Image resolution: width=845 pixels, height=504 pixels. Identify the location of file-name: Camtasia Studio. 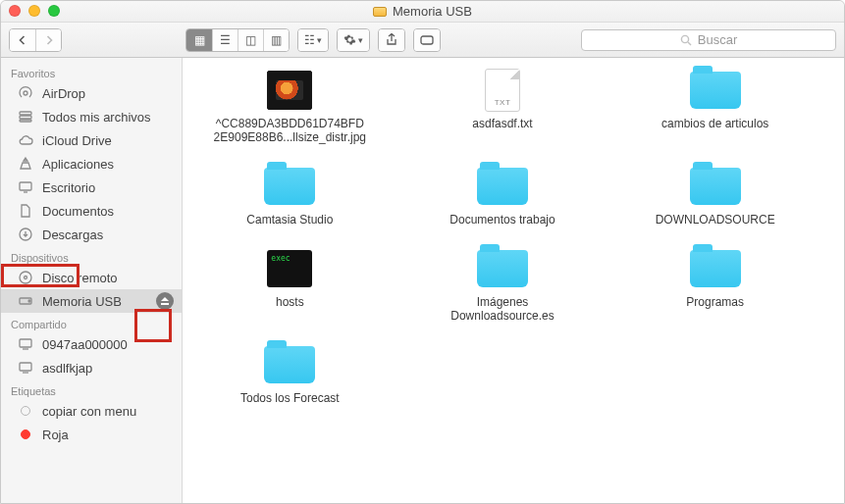
(290, 220).